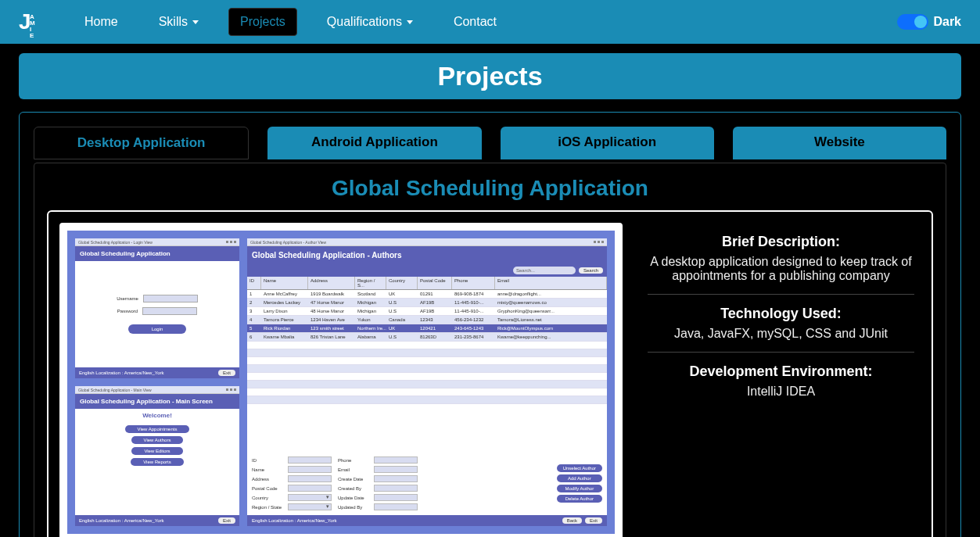 The image size is (980, 537). I want to click on exit-button-2: Exit, so click(227, 521).